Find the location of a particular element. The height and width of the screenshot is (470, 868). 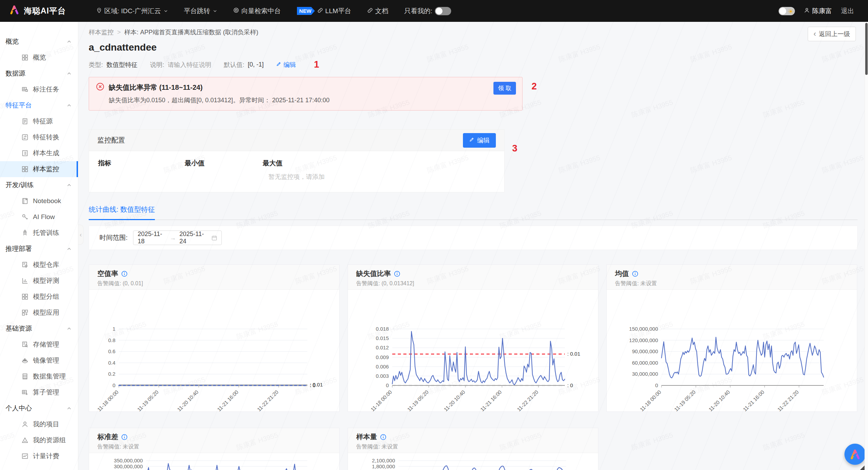

feature-source-icon is located at coordinates (25, 121).